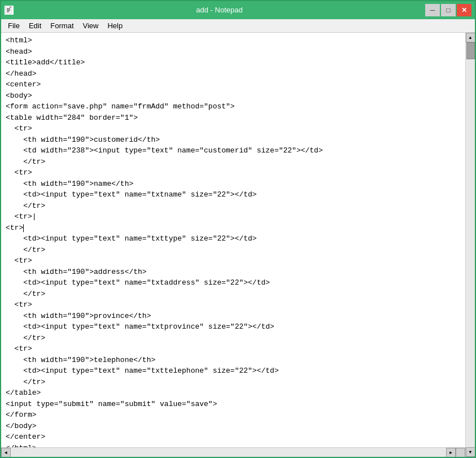  What do you see at coordinates (35, 26) in the screenshot?
I see `menu-edit: Edit` at bounding box center [35, 26].